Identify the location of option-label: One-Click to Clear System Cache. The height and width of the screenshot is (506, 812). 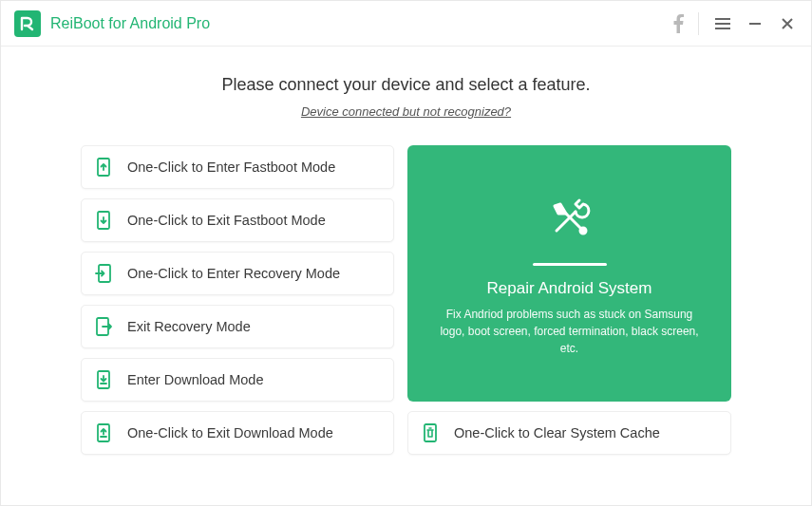
(557, 433).